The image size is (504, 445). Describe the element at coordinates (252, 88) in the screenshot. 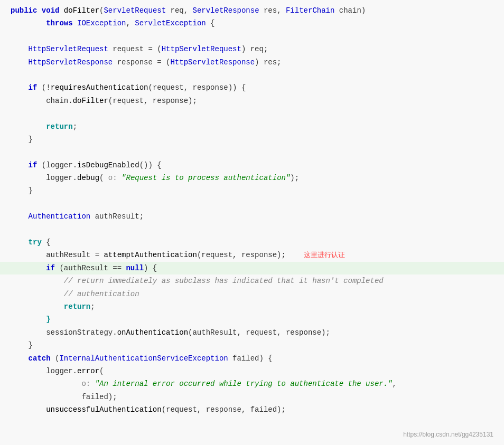

I see `code-line-7: if (!requiresAuthentication(request, res…` at that location.